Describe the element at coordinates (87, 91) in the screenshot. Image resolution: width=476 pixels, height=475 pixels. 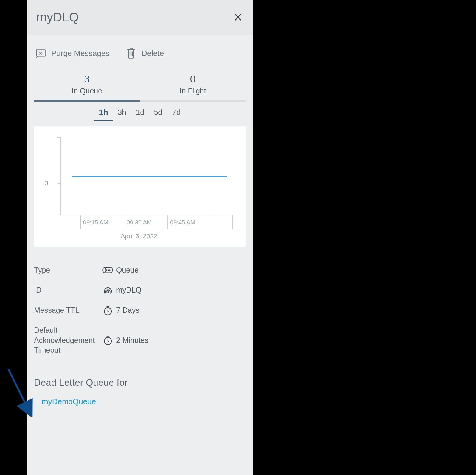
I see `in-queue-label: In Queue` at that location.